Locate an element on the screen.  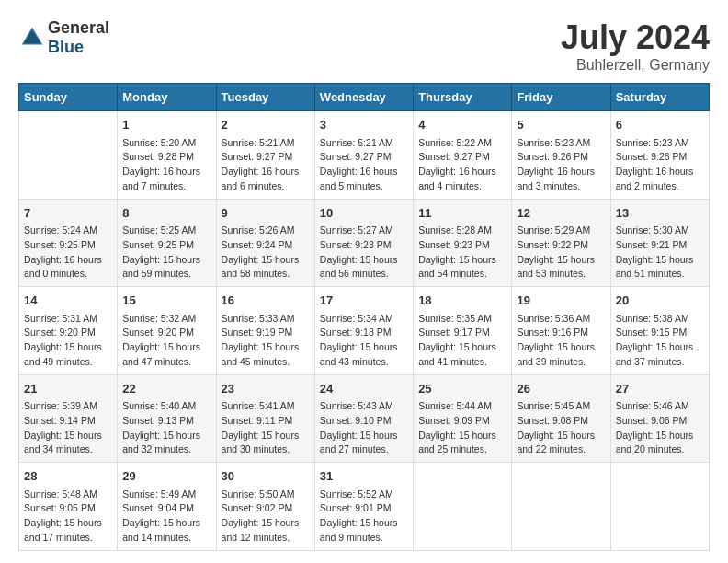
calendar-cell: 15Sunrise: 5:32 AM Sunset: 9:20 PM Dayli… is located at coordinates (167, 331).